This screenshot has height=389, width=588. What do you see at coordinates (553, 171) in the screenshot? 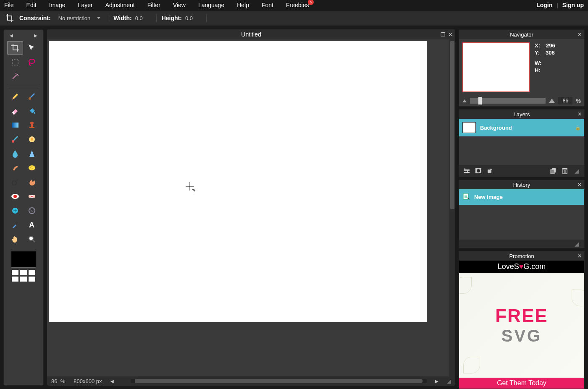
I see `layer-new-icon` at bounding box center [553, 171].